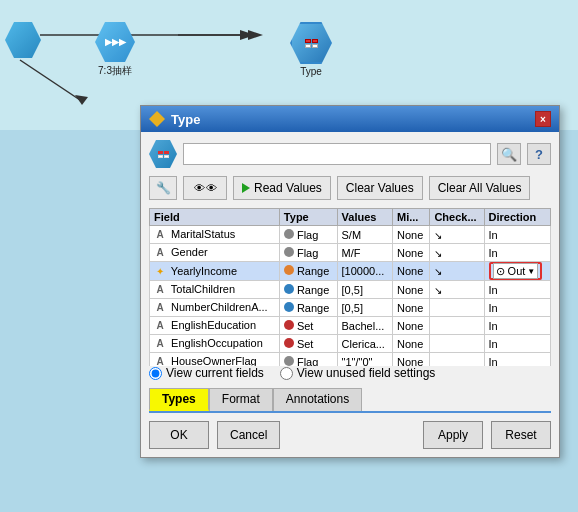 Image resolution: width=578 pixels, height=512 pixels. I want to click on dialog-title-bar: Type ×, so click(350, 119).